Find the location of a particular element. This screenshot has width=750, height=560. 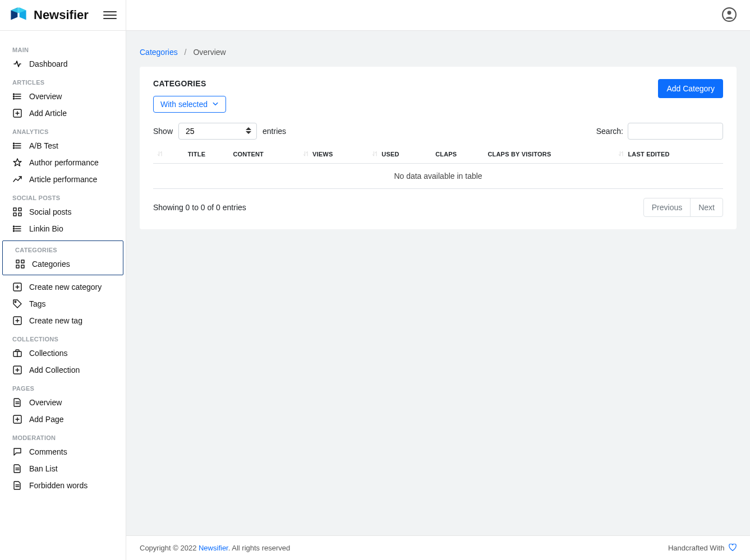

col-label: CONTENT is located at coordinates (248, 154).